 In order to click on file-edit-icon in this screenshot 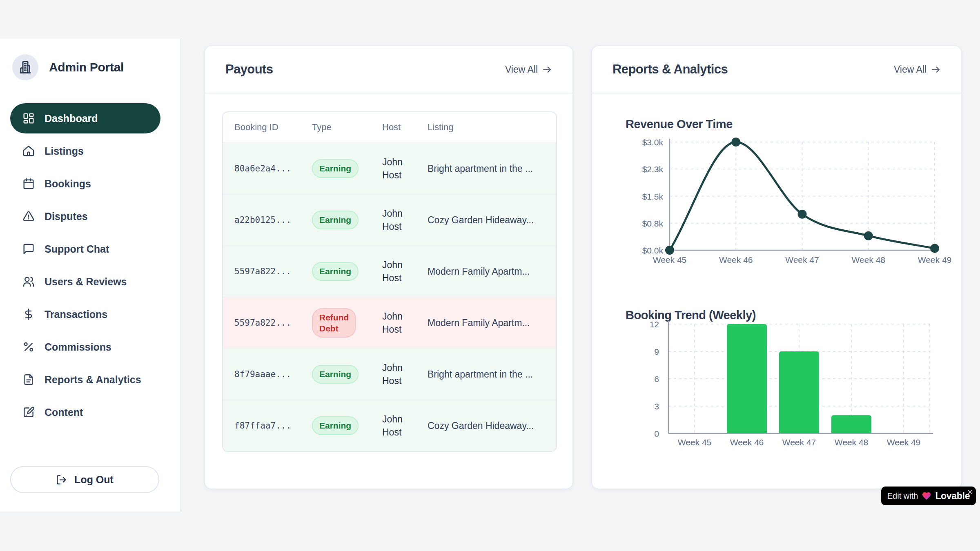, I will do `click(29, 412)`.